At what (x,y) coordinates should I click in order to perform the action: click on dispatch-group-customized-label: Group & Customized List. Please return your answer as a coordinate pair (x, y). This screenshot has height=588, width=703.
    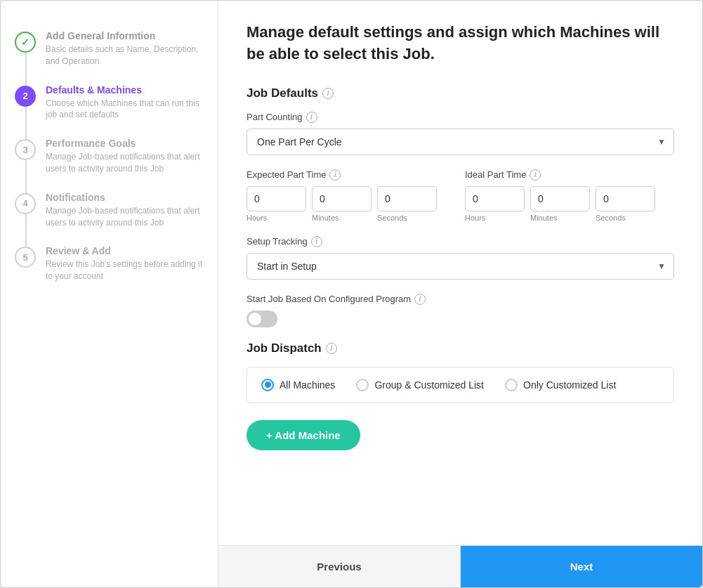
    Looking at the image, I should click on (429, 385).